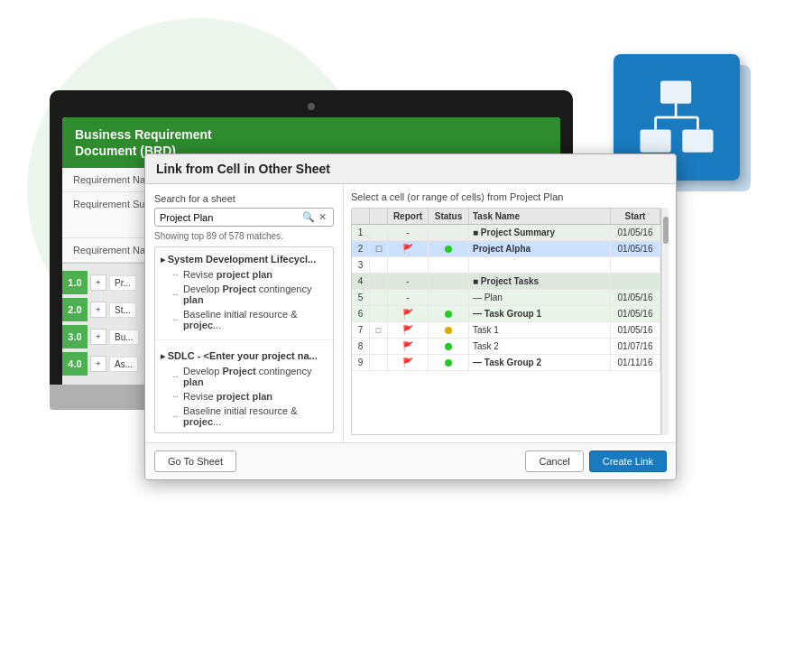 This screenshot has height=650, width=812. Describe the element at coordinates (244, 237) in the screenshot. I see `match-count: Showing top 89 of 578 matches.` at that location.